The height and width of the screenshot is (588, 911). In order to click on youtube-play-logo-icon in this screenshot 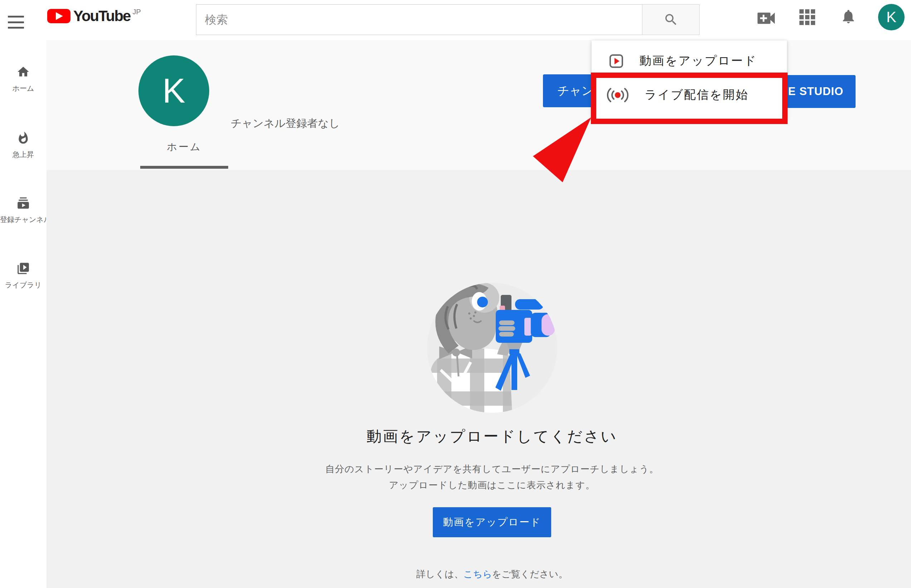, I will do `click(59, 16)`.